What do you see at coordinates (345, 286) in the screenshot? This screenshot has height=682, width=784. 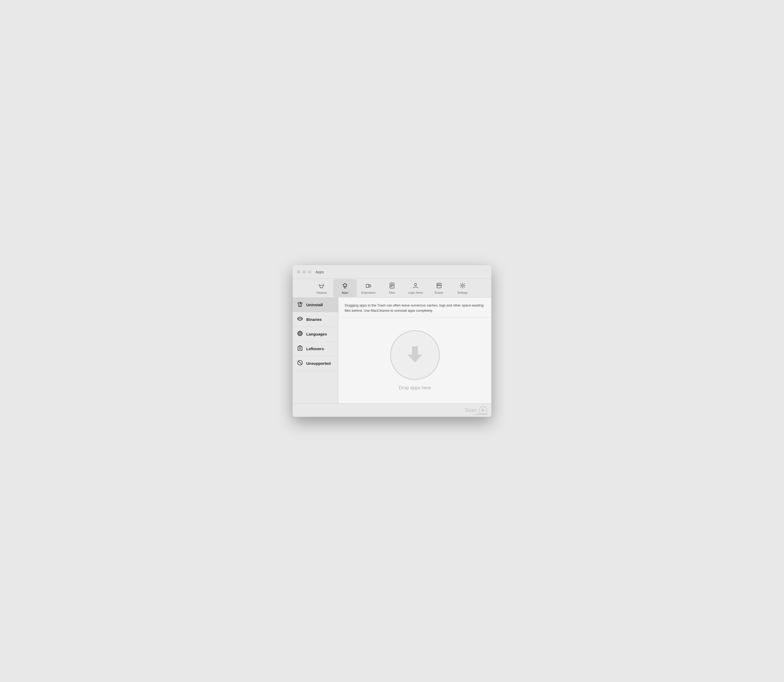 I see `apps-icon` at bounding box center [345, 286].